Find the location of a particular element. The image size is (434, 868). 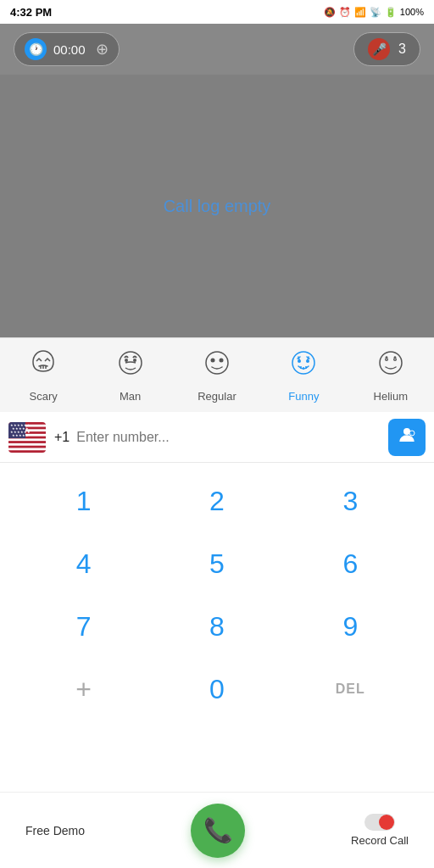

voice-effect-scary: Scary is located at coordinates (43, 375).